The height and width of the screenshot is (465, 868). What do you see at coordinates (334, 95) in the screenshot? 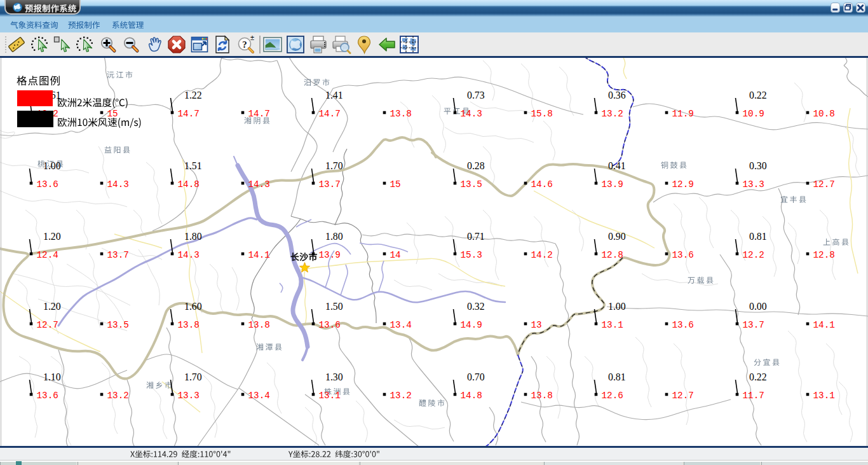
I see `svg-text: 1.41` at bounding box center [334, 95].